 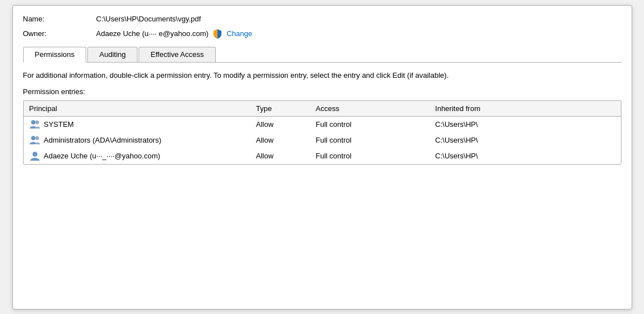 I want to click on section-label: Permission entries:, so click(x=322, y=91).